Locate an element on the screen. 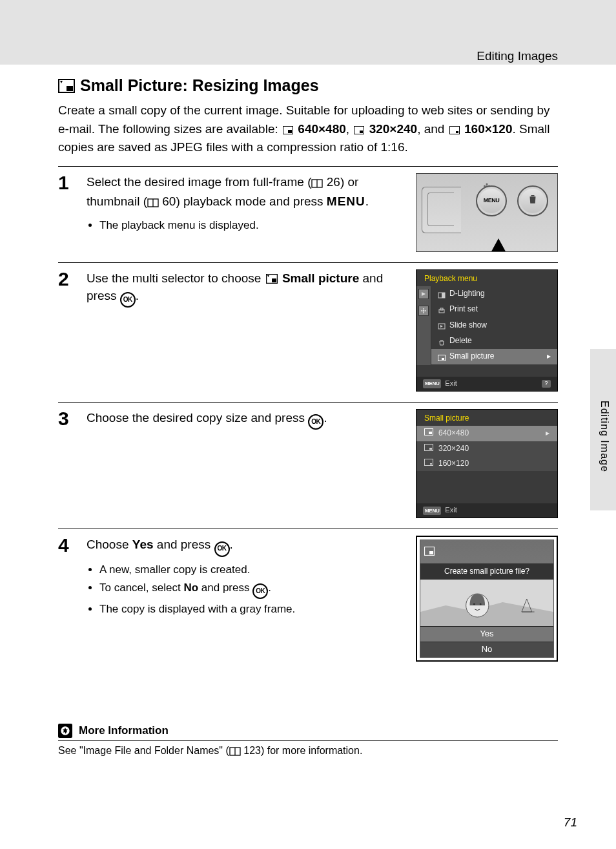 The image size is (616, 849). size-label-2: 160×120 is located at coordinates (453, 464).